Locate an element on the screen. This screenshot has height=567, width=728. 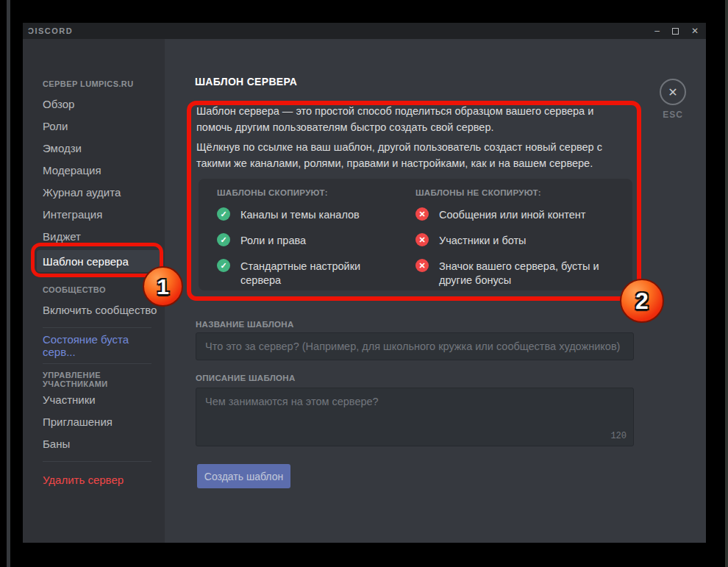
close-circle-icon: ✕ is located at coordinates (673, 92).